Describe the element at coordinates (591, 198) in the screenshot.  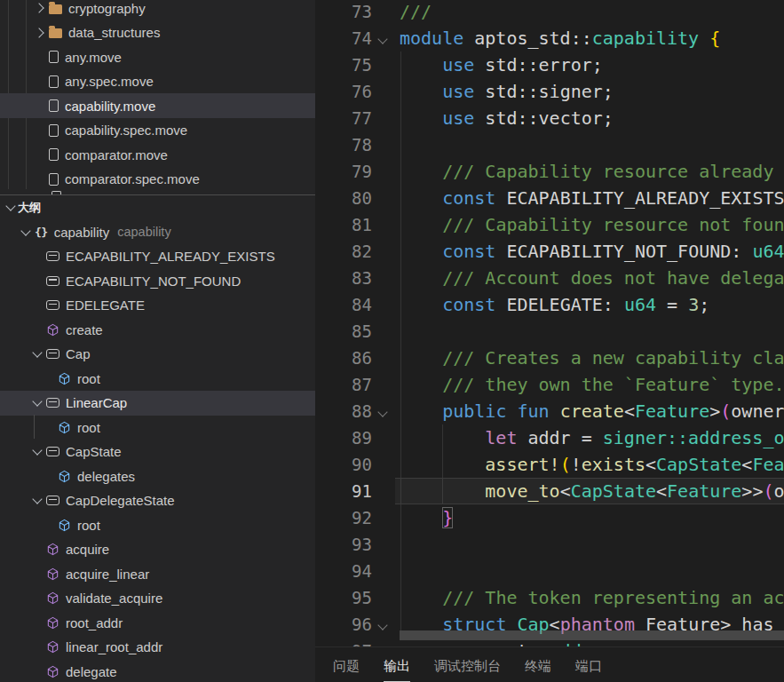
I see `code-line-text: const ECAPABILITY_ALREADY_EXISTS: u64 = …` at that location.